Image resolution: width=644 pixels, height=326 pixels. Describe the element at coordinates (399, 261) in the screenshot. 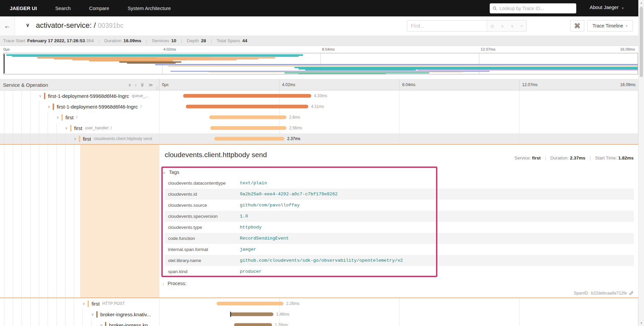

I see `tag-row: otel.library.namegithub.com/cloudevents/…` at that location.